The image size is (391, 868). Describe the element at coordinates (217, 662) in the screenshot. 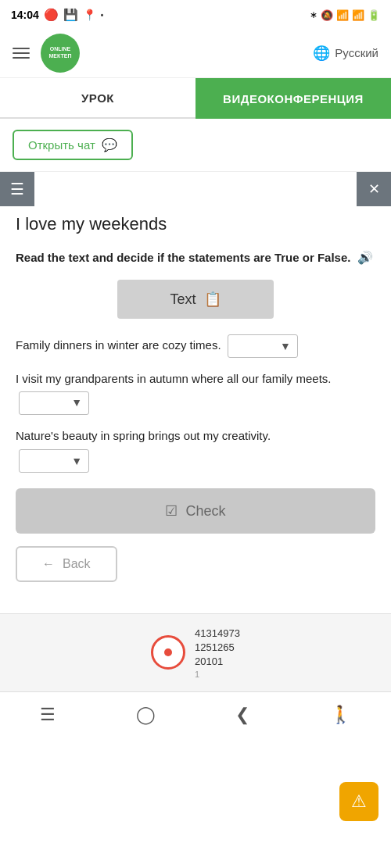

I see `footer-number-3: 20101` at that location.